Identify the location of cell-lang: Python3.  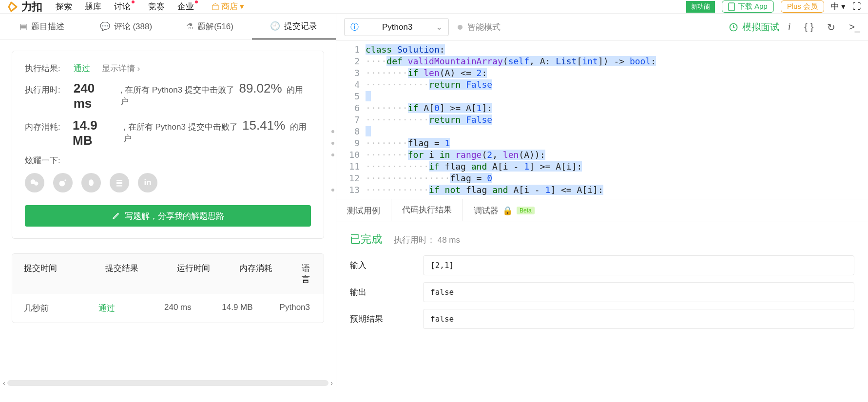
(296, 308).